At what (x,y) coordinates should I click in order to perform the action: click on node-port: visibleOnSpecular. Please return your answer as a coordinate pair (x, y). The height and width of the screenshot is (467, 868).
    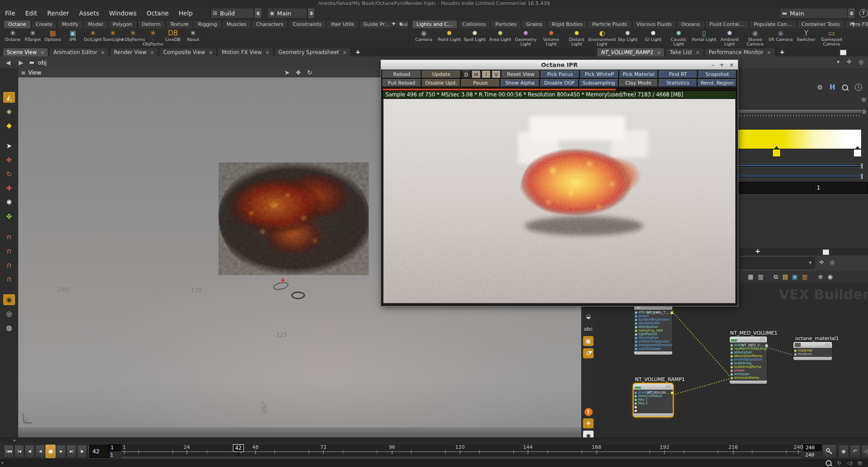
    Looking at the image, I should click on (654, 341).